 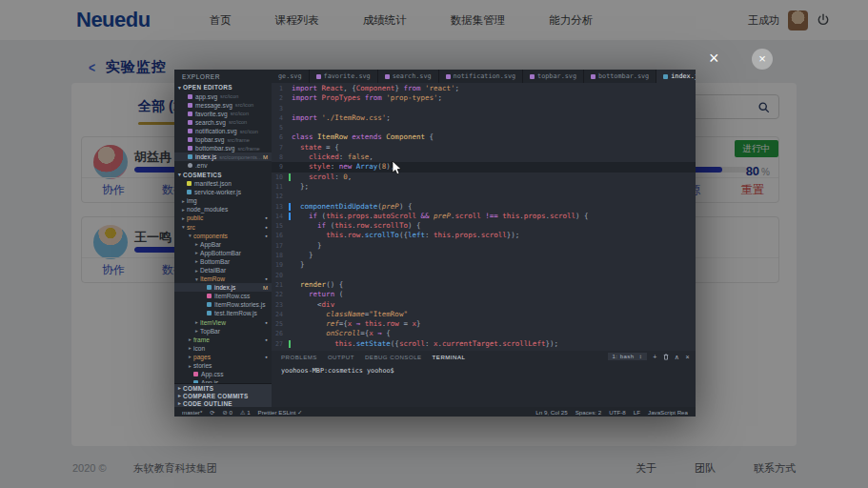 What do you see at coordinates (223, 254) in the screenshot?
I see `tree-item: ▸AppBottomBar` at bounding box center [223, 254].